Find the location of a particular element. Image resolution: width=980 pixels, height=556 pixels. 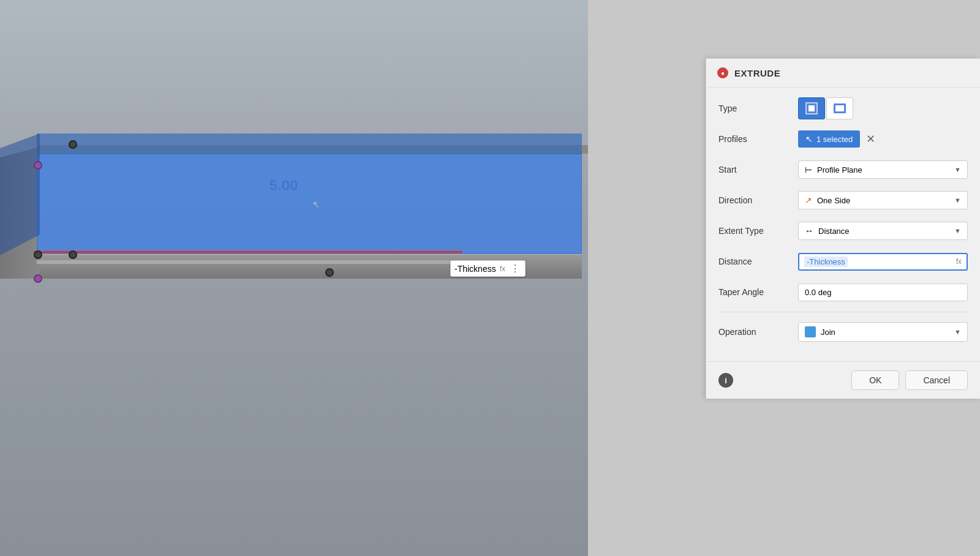

panel-title: EXTRUDE is located at coordinates (757, 73).